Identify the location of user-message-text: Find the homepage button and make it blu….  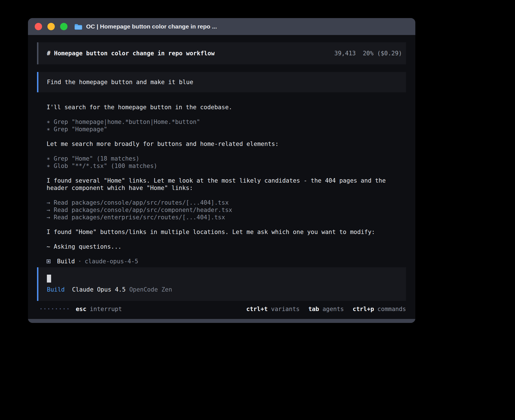
(120, 82).